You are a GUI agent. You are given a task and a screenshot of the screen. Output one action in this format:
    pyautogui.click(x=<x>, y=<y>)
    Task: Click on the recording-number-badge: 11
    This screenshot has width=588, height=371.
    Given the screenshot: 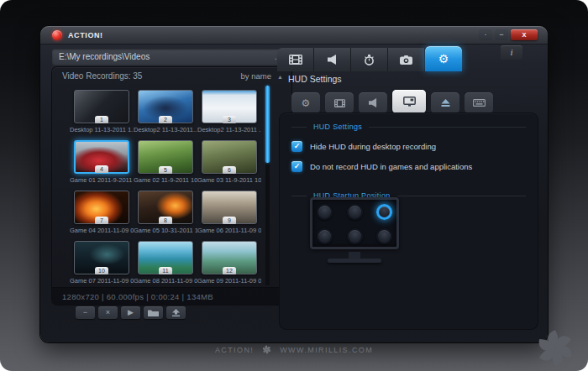 What is the action you would take?
    pyautogui.click(x=165, y=270)
    